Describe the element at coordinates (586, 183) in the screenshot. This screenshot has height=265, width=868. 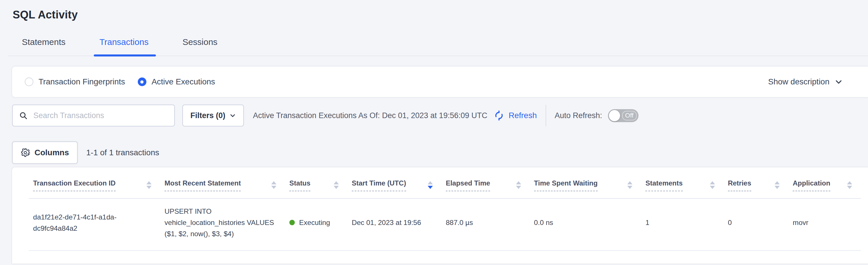
I see `column-header-time-spent-waiting: Time Spent Waiting` at that location.